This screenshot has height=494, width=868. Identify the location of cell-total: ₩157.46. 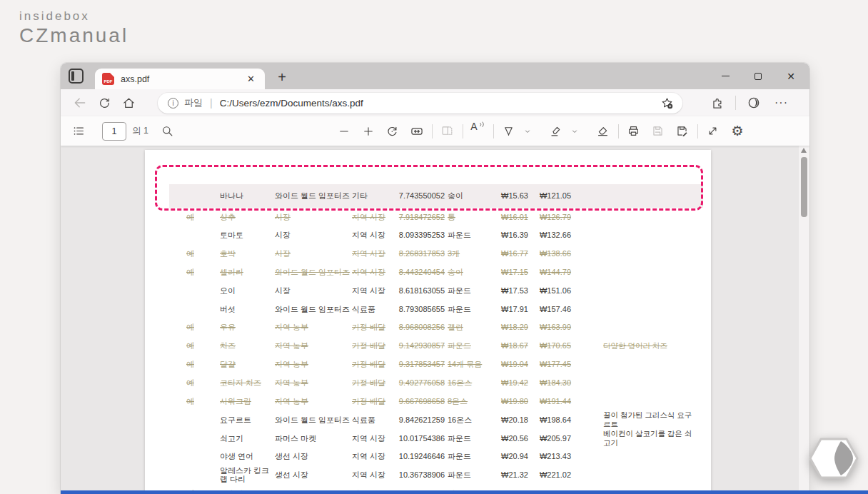
(550, 310).